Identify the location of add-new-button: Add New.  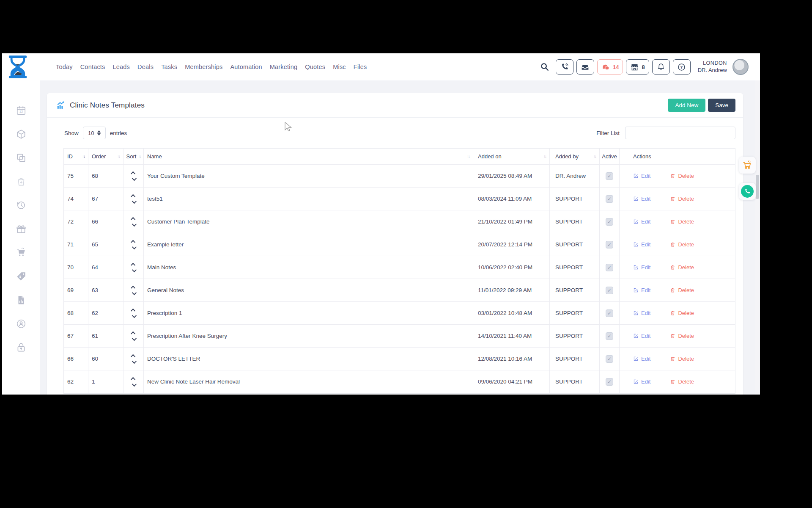
(687, 105).